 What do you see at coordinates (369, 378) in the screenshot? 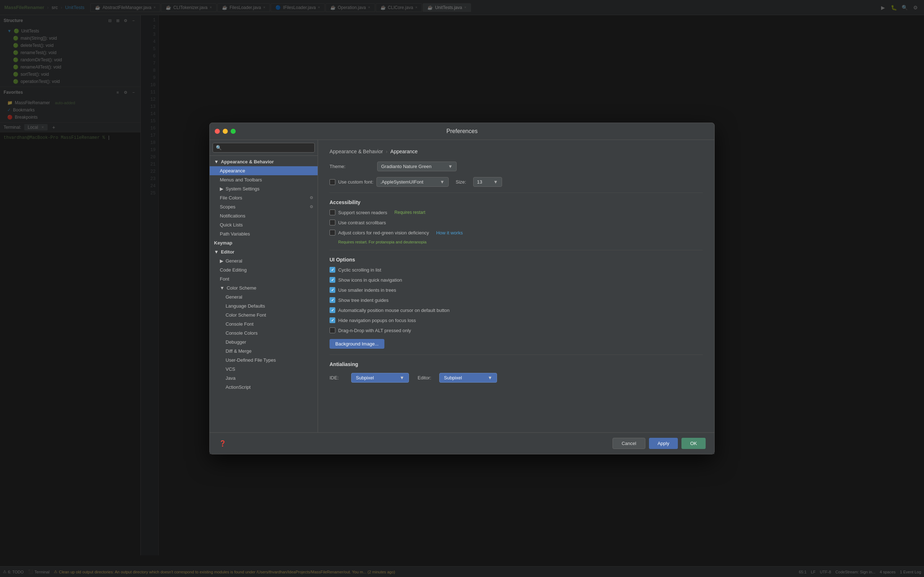
I see `ide-antialias: IDE: Subpixel ▼` at bounding box center [369, 378].